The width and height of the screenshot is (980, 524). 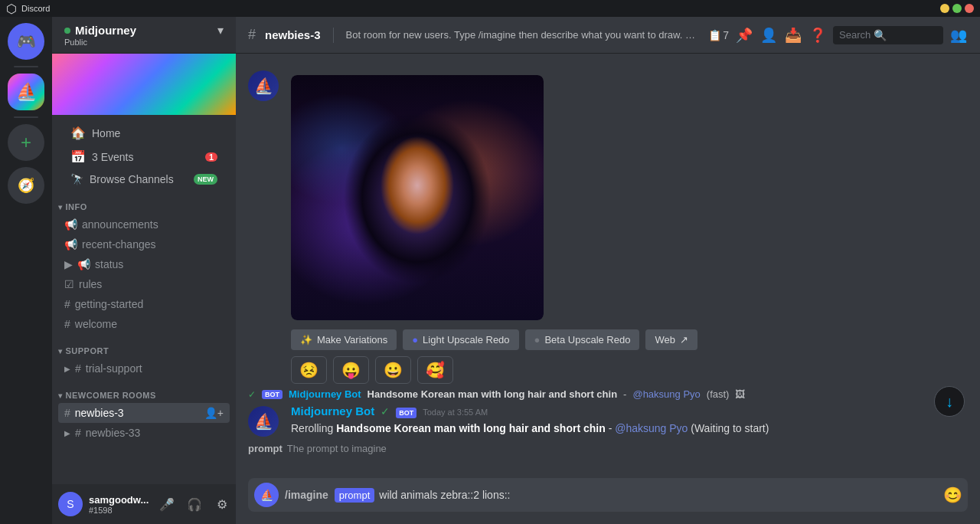 I want to click on rerolling-text: Rerolling, so click(x=314, y=428).